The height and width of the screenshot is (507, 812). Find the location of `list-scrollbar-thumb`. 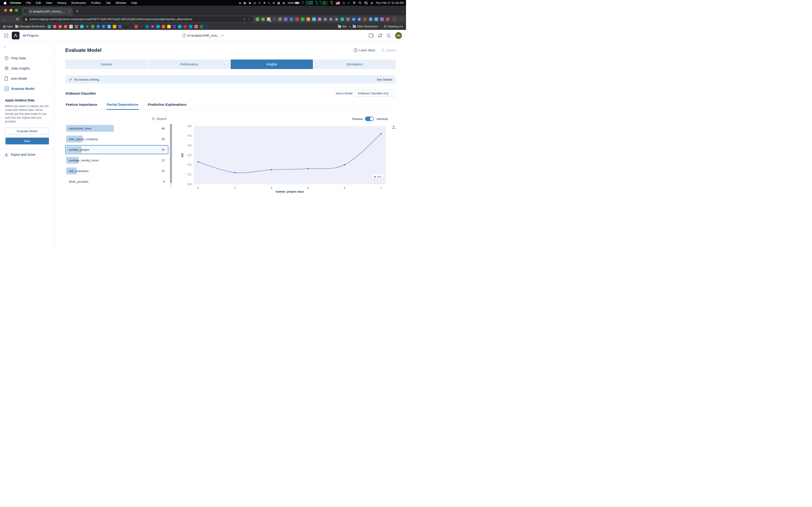

list-scrollbar-thumb is located at coordinates (171, 154).